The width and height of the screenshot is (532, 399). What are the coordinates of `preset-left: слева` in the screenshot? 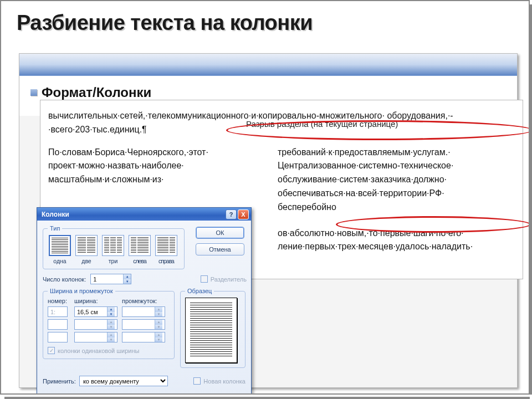 It's located at (140, 249).